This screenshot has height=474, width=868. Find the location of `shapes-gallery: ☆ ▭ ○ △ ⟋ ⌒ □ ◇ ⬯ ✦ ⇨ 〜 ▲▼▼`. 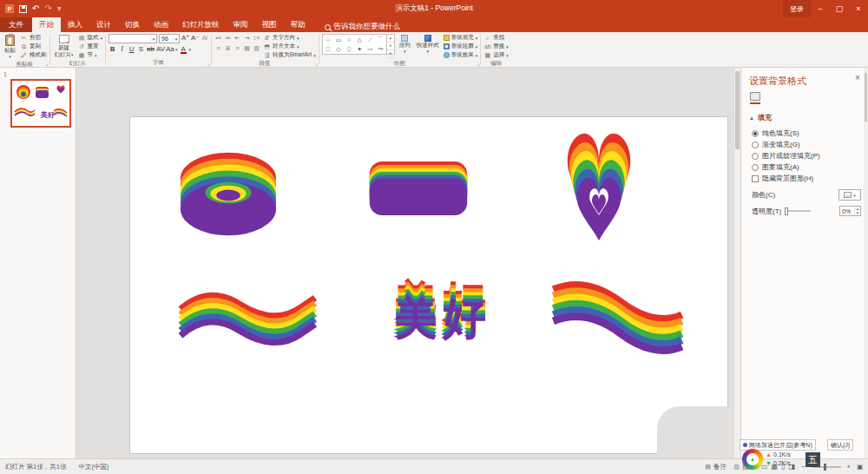

shapes-gallery: ☆ ▭ ○ △ ⟋ ⌒ □ ◇ ⬯ ✦ ⇨ 〜 ▲▼▼ is located at coordinates (358, 44).